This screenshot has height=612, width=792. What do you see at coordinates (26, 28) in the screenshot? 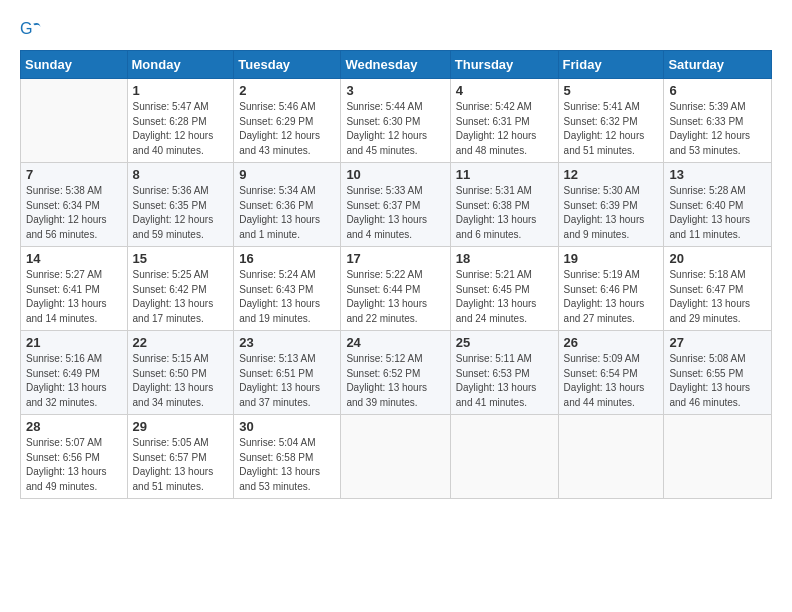
I see `svg-text: G` at bounding box center [26, 28].